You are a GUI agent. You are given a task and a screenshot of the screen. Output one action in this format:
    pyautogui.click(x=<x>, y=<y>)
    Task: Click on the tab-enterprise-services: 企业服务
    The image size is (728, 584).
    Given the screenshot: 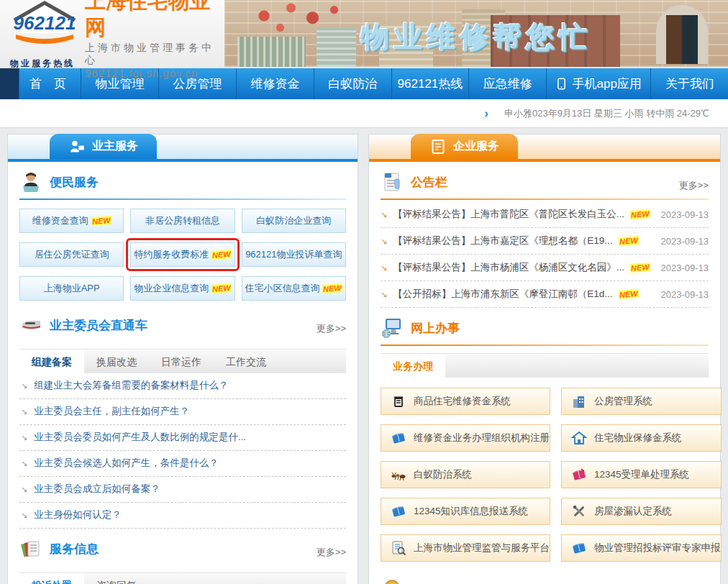 What is the action you would take?
    pyautogui.click(x=465, y=147)
    